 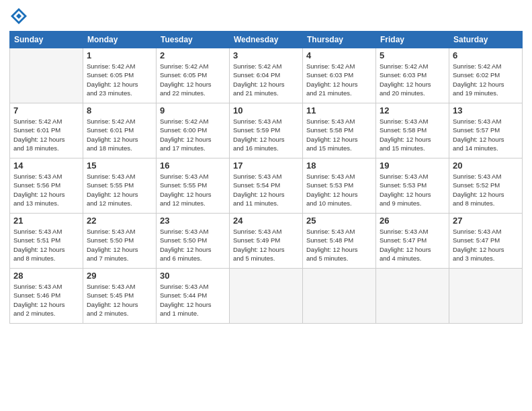 What do you see at coordinates (266, 40) in the screenshot?
I see `weekday-header-row: SundayMondayTuesdayWednesdayThursdayFrid…` at bounding box center [266, 40].